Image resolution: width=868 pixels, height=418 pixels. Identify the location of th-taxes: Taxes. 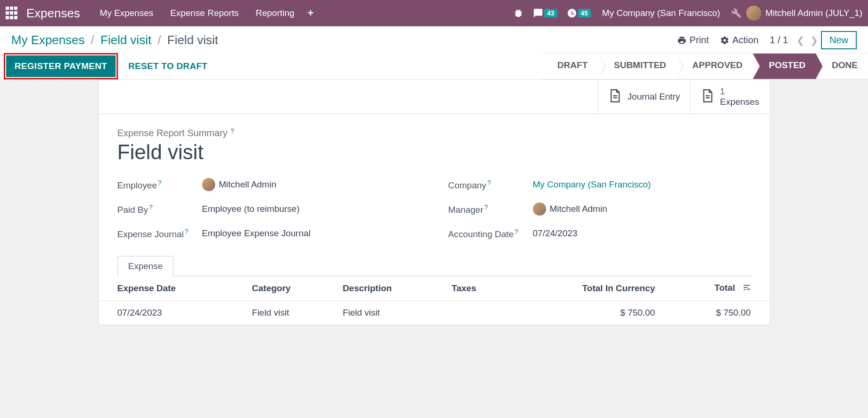
(478, 288).